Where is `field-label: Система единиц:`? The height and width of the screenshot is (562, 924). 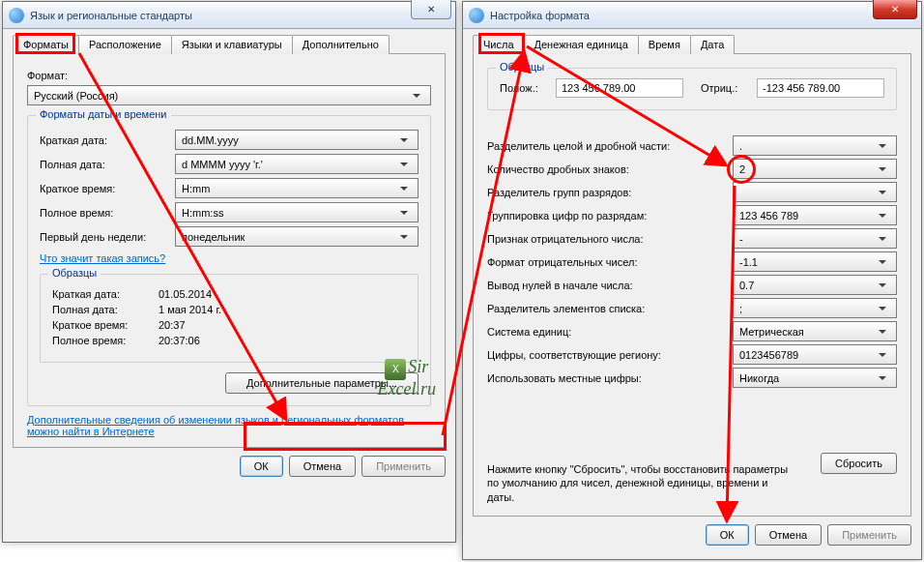
field-label: Система единиц: is located at coordinates (610, 332).